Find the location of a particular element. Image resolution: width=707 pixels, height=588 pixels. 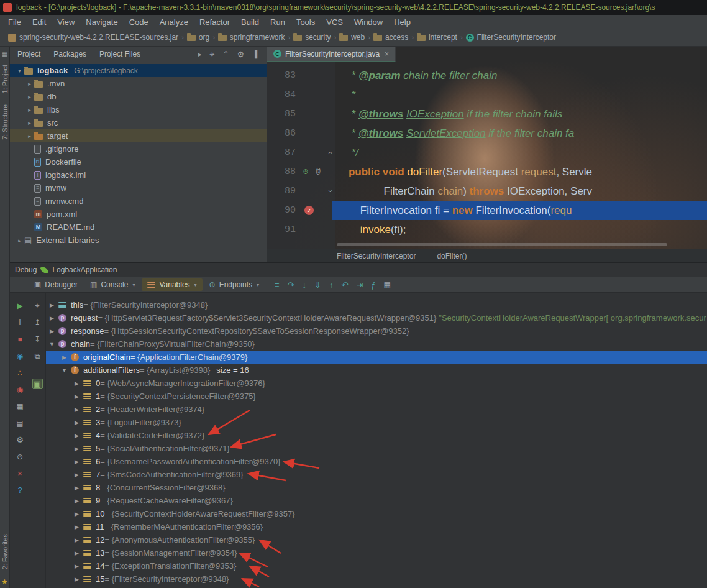

tree-item-db: ▸db is located at coordinates (138, 97).